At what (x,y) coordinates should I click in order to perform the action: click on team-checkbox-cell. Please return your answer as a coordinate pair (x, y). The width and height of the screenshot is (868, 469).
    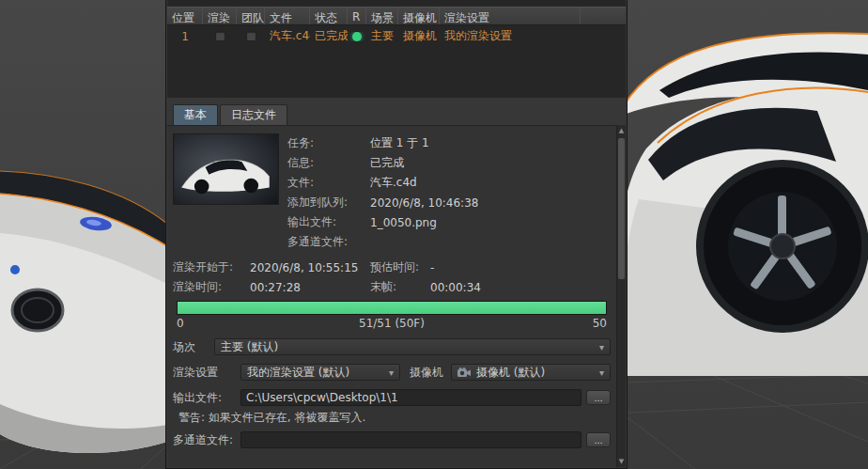
    Looking at the image, I should click on (251, 36).